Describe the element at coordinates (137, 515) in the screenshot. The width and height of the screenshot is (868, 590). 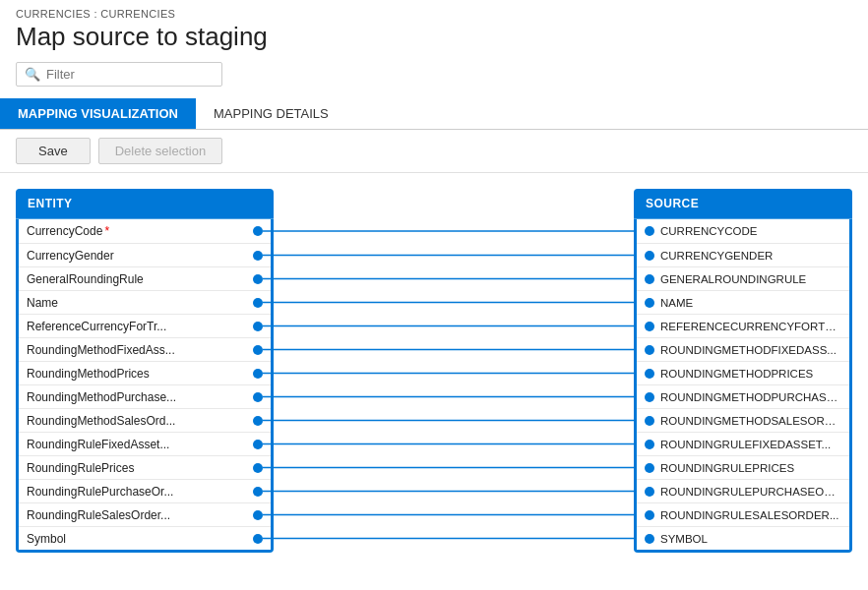
I see `entity-row-label: RoundingRuleSalesOrder...` at that location.